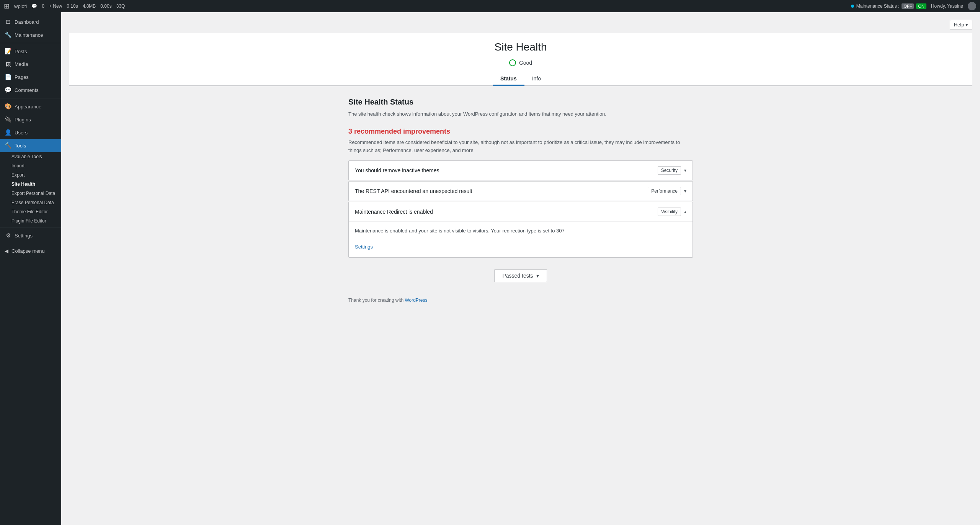  What do you see at coordinates (665, 191) in the screenshot?
I see `performance-badge: Performance` at bounding box center [665, 191].